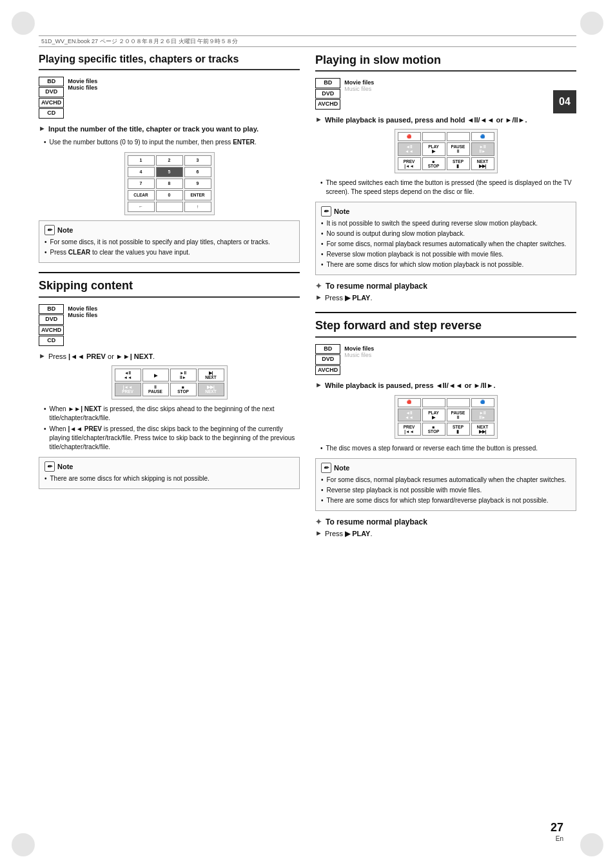 The image size is (615, 868). What do you see at coordinates (171, 142) in the screenshot?
I see `section1-bullets: • Use the number buttons (0 to 9) to inp…` at bounding box center [171, 142].